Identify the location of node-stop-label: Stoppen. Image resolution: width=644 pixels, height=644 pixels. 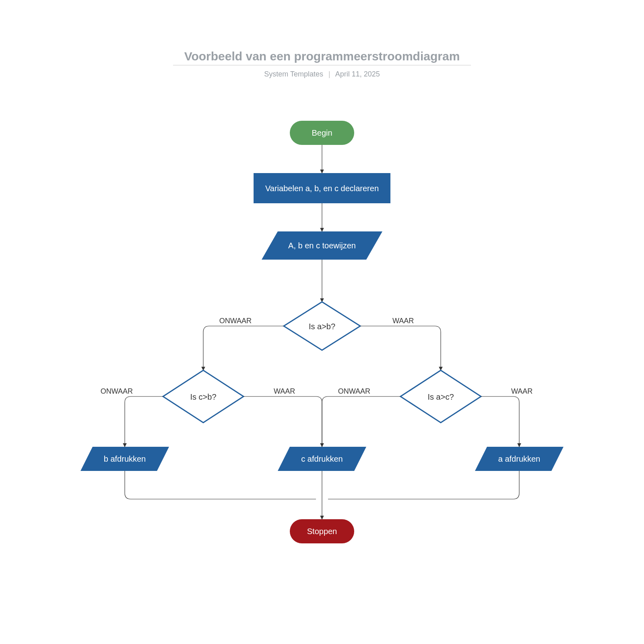
(322, 531).